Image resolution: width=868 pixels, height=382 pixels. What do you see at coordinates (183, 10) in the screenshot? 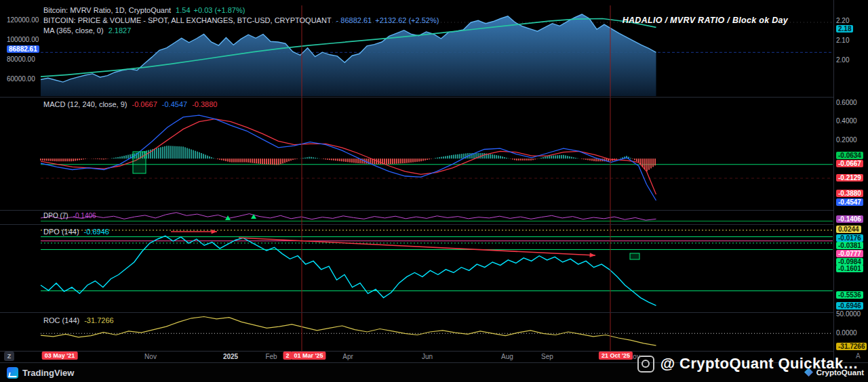
I see `mvrv-value: 1.54` at bounding box center [183, 10].